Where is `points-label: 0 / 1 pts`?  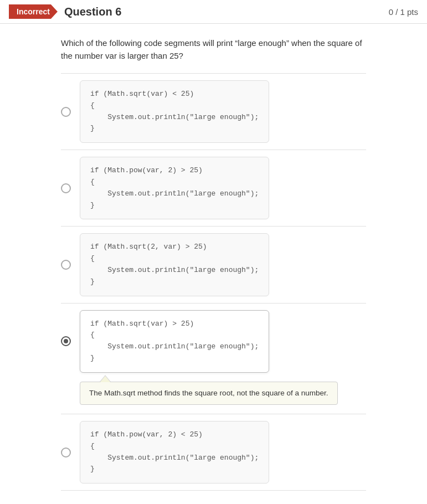 points-label: 0 / 1 pts is located at coordinates (403, 12).